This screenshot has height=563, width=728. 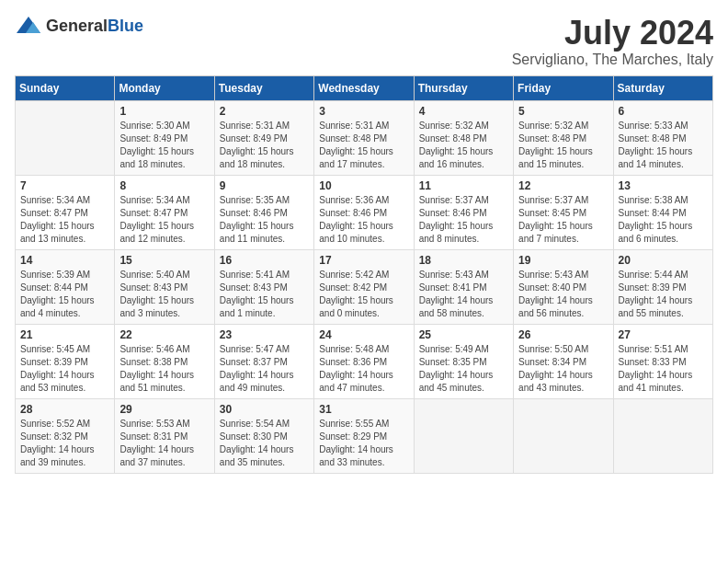 What do you see at coordinates (364, 138) in the screenshot?
I see `calendar-cell: 3Sunrise: 5:31 AMSunset: 8:48 PMDaylight…` at bounding box center [364, 138].